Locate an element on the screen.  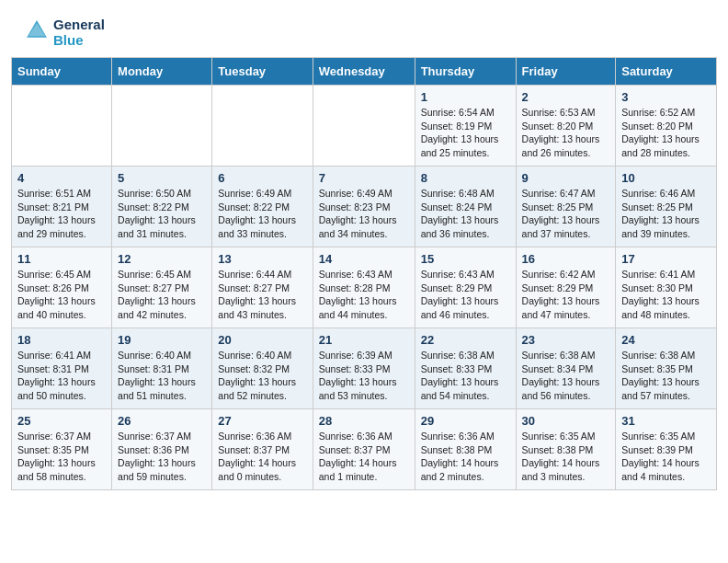
day-number: 21 is located at coordinates (364, 340).